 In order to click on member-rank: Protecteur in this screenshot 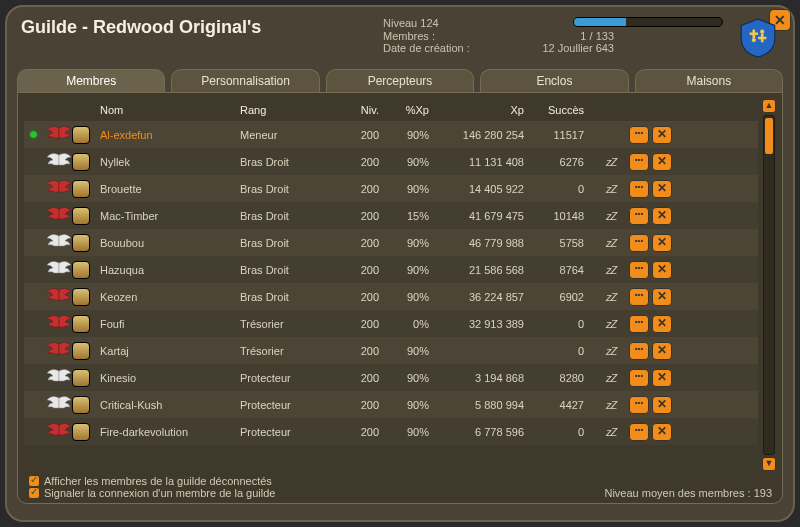, I will do `click(288, 378)`.